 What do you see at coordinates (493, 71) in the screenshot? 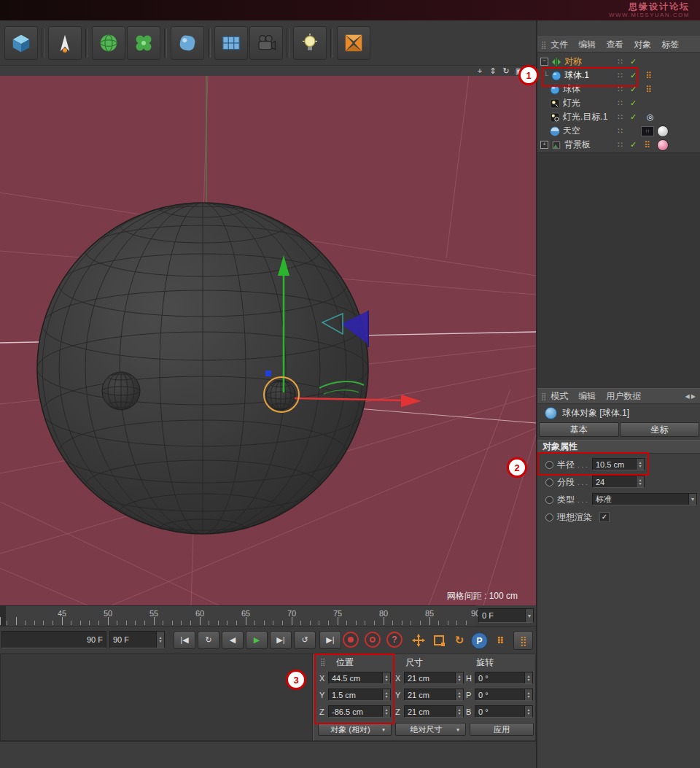
I see `viewport-zoom-icon: ⇕` at bounding box center [493, 71].